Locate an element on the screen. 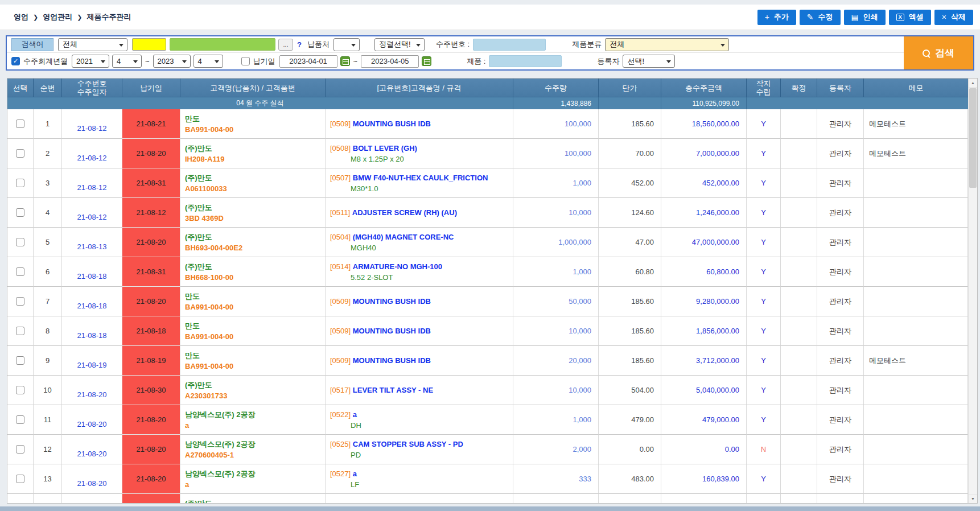 This screenshot has width=980, height=511. product-spec: M30*1.0 is located at coordinates (354, 189).